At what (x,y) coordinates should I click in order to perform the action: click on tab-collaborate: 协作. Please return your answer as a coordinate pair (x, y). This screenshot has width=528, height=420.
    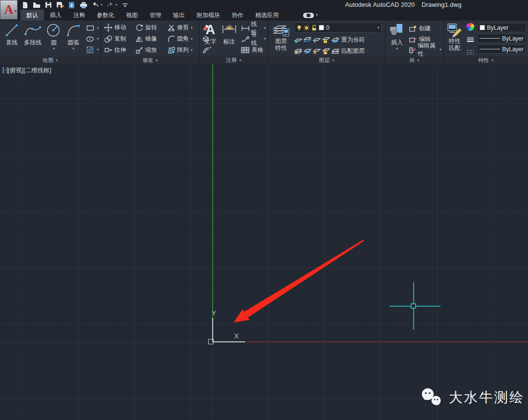
    Looking at the image, I should click on (238, 15).